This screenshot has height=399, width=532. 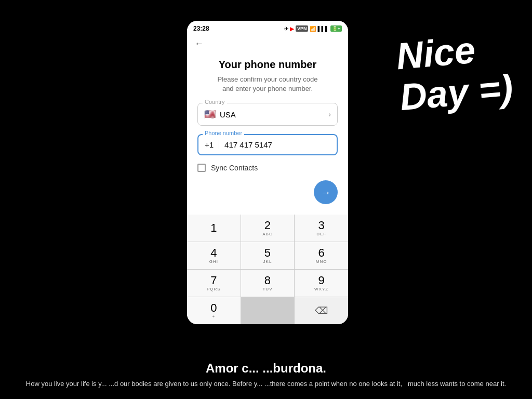 I want to click on main-content: Your phone number Please confirm your co…, so click(x=268, y=134).